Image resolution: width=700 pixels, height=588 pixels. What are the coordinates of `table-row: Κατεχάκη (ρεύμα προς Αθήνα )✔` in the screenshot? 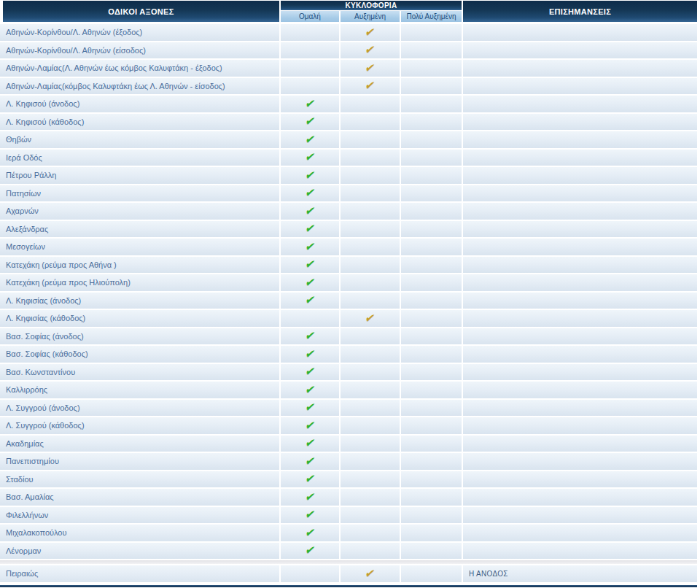 It's located at (349, 266).